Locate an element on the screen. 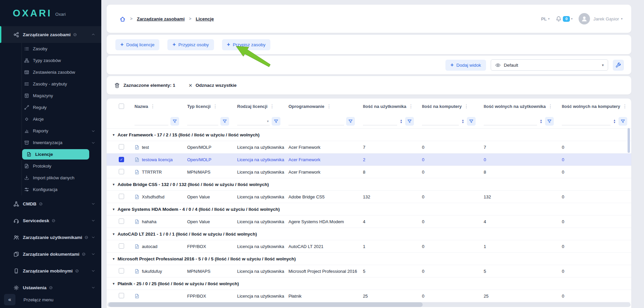  name-cell: Xsfsdfsdfsd is located at coordinates (157, 197).